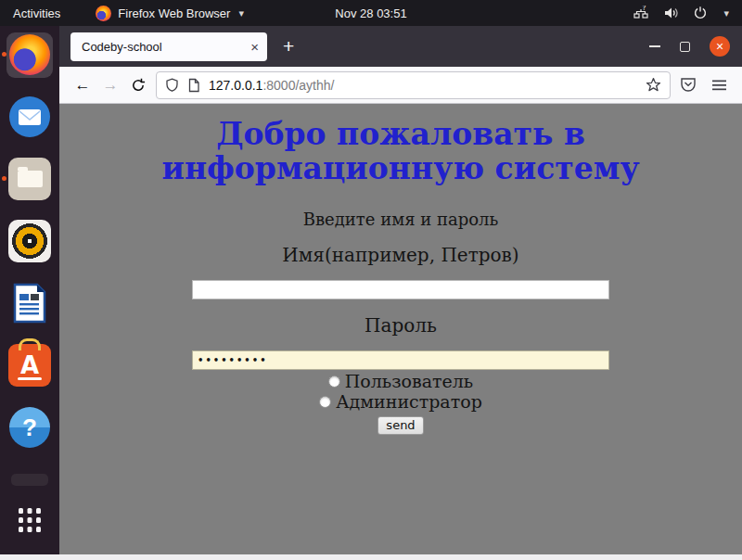  What do you see at coordinates (401, 289) in the screenshot?
I see `name-input` at bounding box center [401, 289].